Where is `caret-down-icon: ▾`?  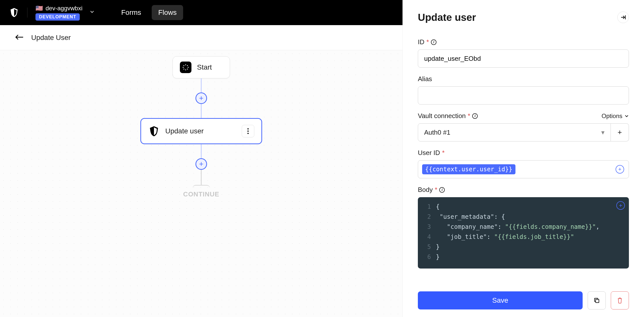
caret-down-icon: ▾ is located at coordinates (603, 133).